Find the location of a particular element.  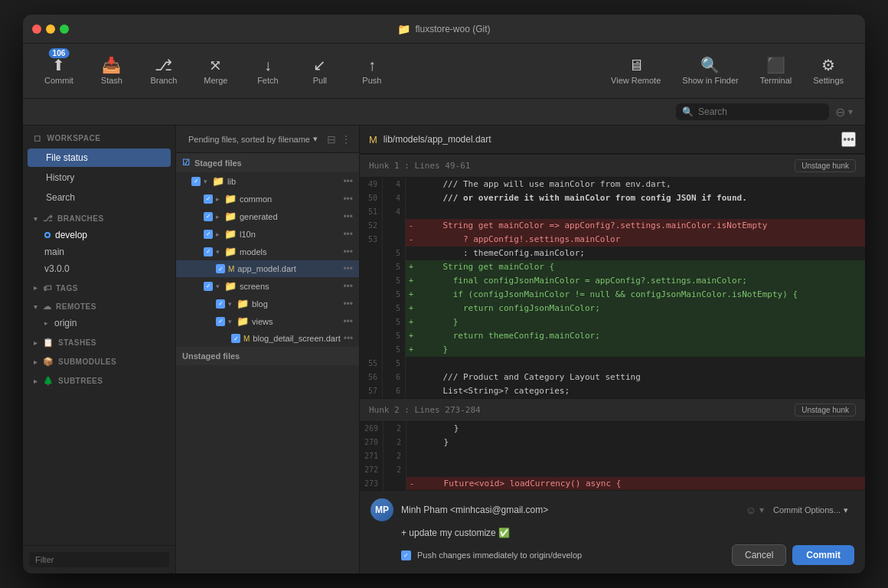

file-panel-more-icon: ⋮ is located at coordinates (346, 139).